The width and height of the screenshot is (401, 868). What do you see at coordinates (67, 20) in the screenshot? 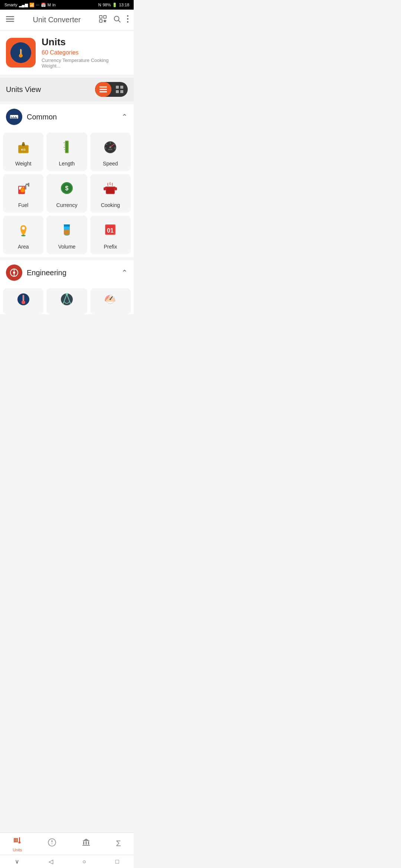
I see `app-bar: Unit Converter` at bounding box center [67, 20].